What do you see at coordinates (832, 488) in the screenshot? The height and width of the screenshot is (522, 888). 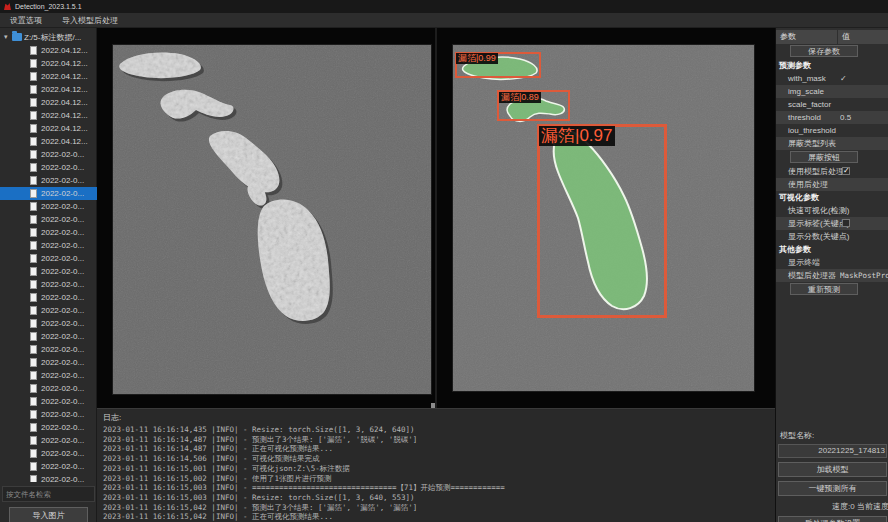 I see `predict-all-button: 一键预测所有` at bounding box center [832, 488].